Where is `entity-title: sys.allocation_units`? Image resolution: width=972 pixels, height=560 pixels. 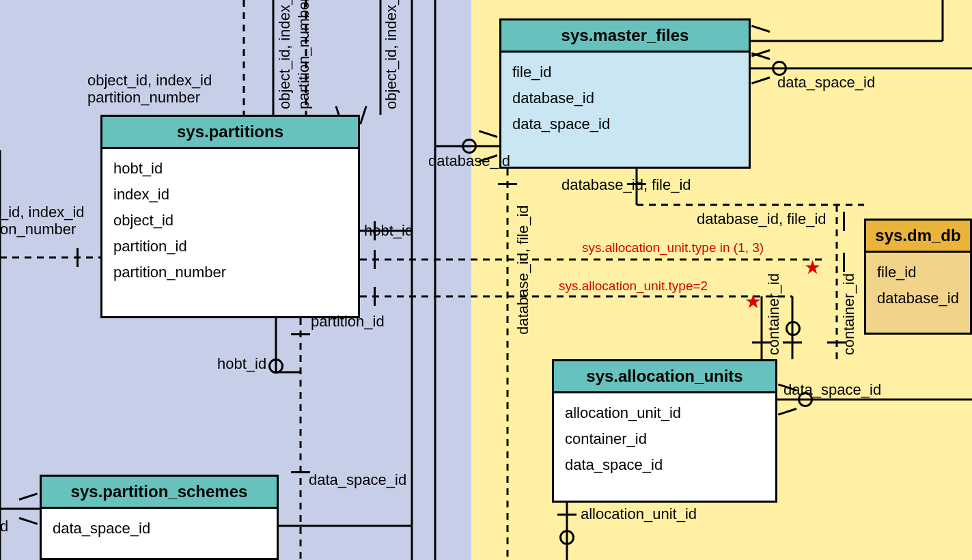 entity-title: sys.allocation_units is located at coordinates (665, 377).